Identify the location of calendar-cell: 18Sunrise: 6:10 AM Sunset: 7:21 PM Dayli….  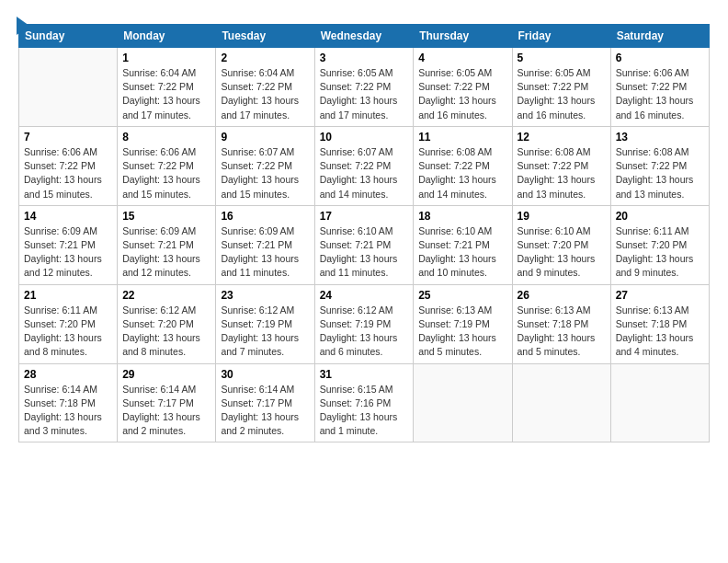
(463, 245).